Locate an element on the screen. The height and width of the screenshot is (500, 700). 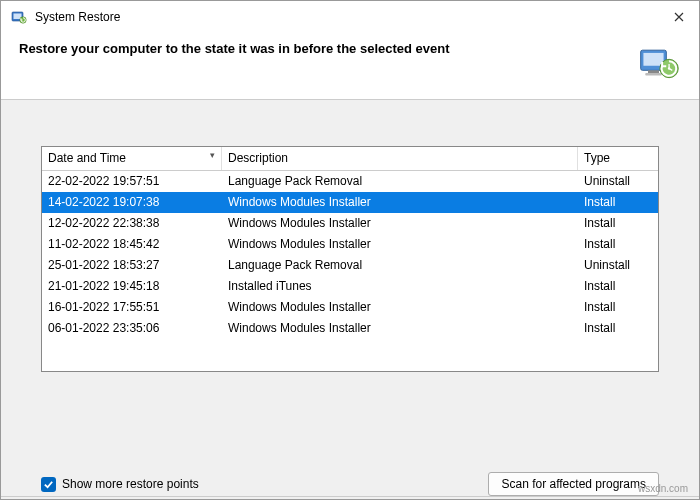
cell-date: 25-01-2022 18:53:27 is located at coordinates (132, 266).